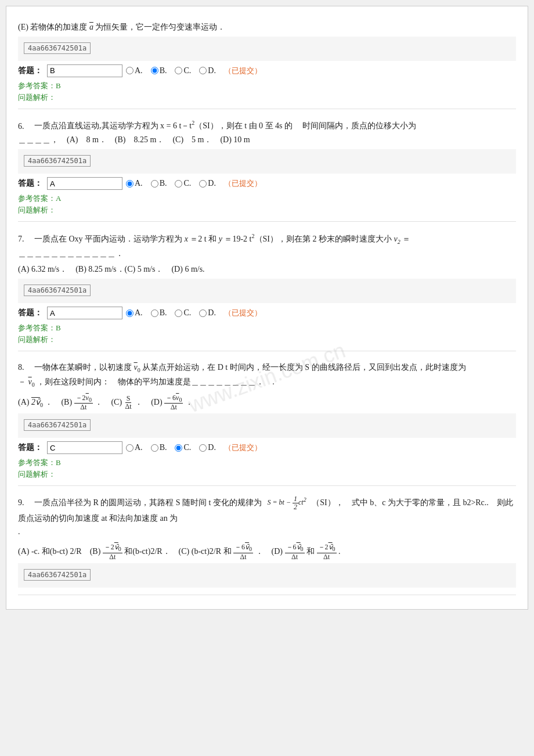 This screenshot has height=756, width=534. Describe the element at coordinates (92, 27) in the screenshot. I see `q5-vector-a: a` at that location.